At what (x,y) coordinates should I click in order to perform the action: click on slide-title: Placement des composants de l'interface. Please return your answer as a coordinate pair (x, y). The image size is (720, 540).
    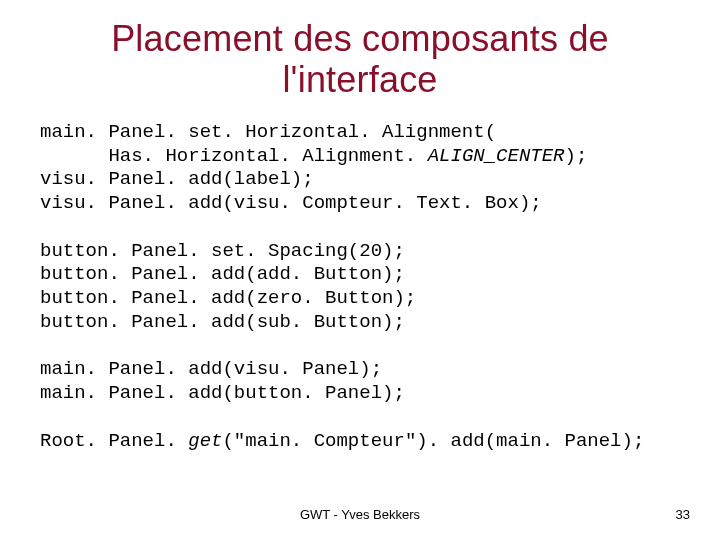
    Looking at the image, I should click on (360, 60).